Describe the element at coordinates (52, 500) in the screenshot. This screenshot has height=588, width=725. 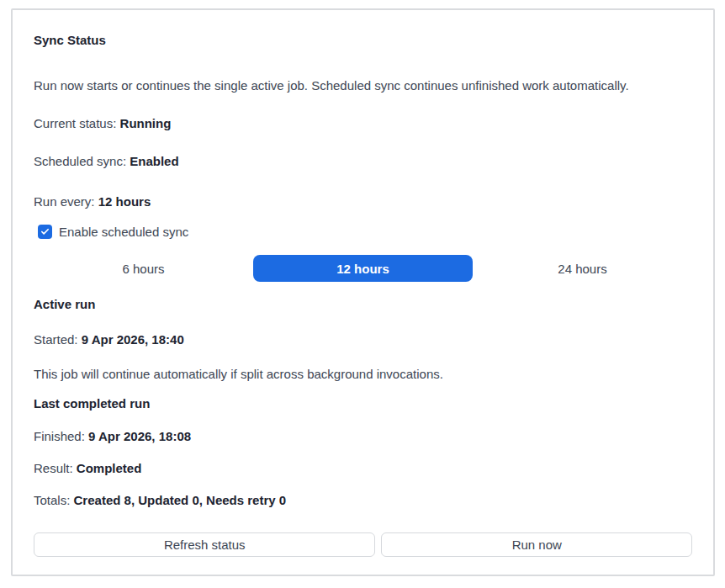
I see `totals-label: Totals:` at that location.